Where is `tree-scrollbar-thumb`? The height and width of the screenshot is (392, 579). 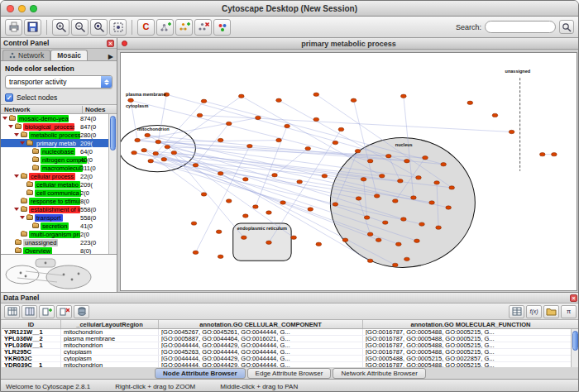
tree-scrollbar-thumb is located at coordinates (112, 133).